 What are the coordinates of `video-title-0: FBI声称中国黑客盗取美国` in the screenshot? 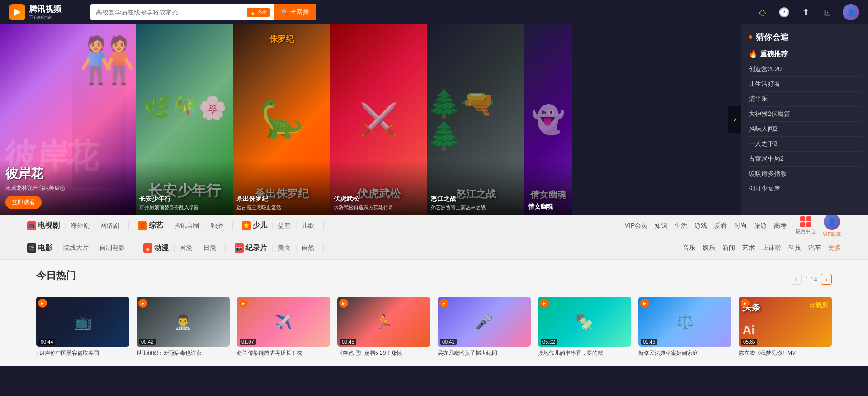 It's located at (83, 353).